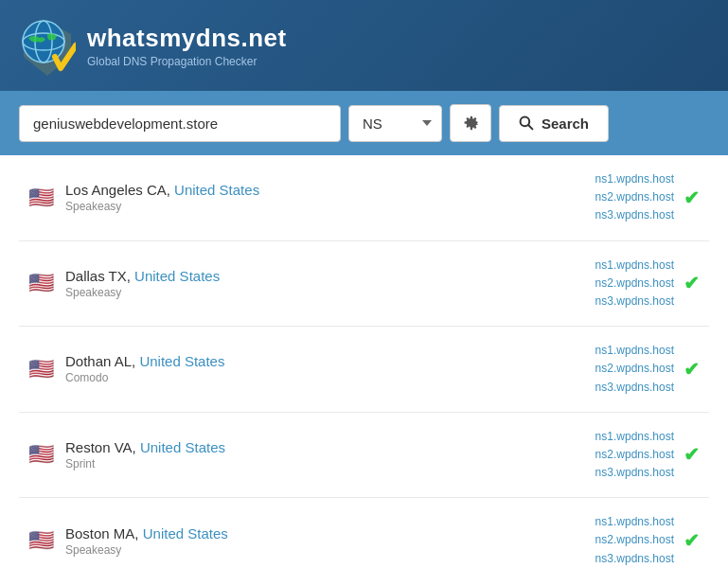  I want to click on table-row: 🇺🇸 Reston VA, United States Sprint ns1.w…, so click(364, 456).